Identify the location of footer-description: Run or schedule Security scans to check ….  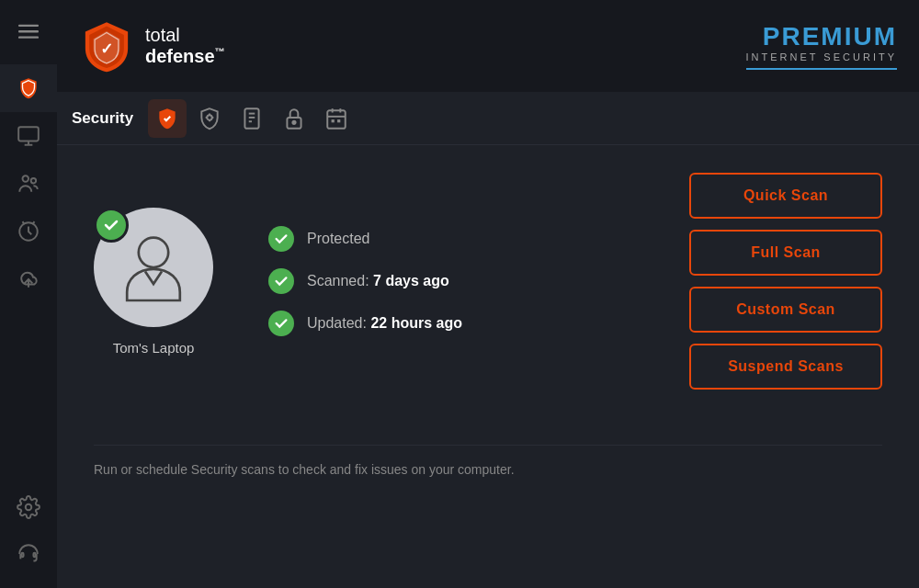
(488, 461).